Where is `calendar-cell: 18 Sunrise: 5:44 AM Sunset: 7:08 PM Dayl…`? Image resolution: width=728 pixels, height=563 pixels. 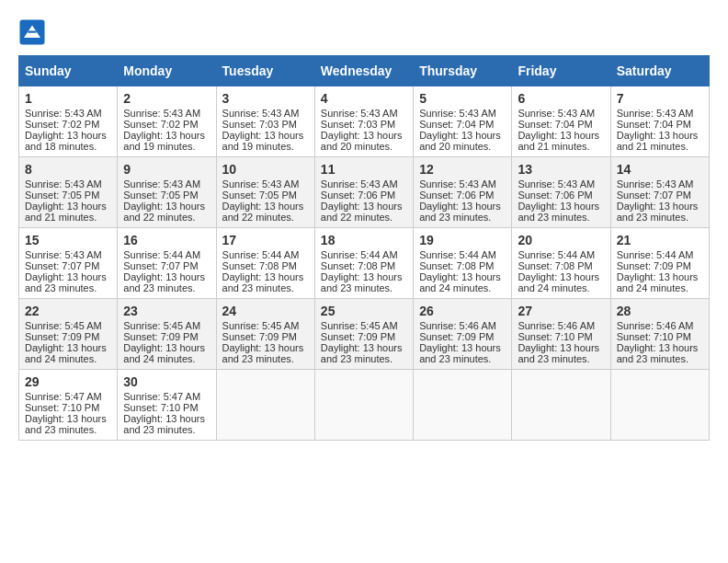
calendar-cell: 18 Sunrise: 5:44 AM Sunset: 7:08 PM Dayl… is located at coordinates (364, 263).